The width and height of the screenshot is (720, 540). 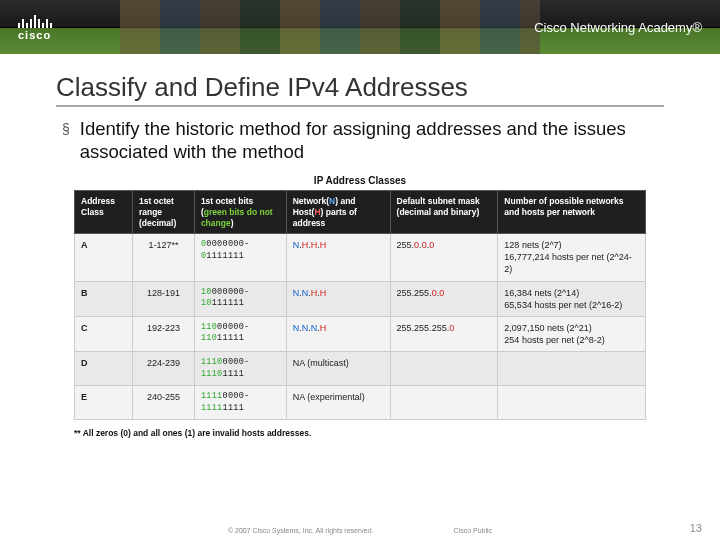 What do you see at coordinates (163, 334) in the screenshot?
I see `cell-range: 192-223` at bounding box center [163, 334].